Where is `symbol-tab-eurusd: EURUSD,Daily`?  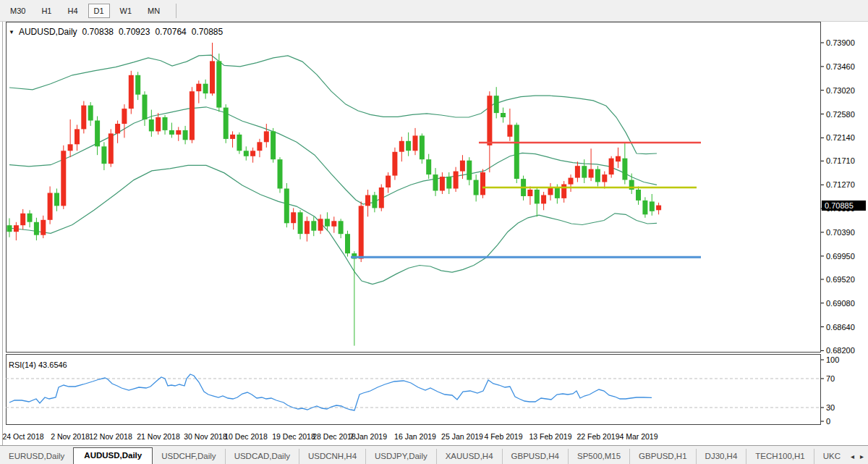 symbol-tab-eurusd: EURUSD,Daily is located at coordinates (36, 456).